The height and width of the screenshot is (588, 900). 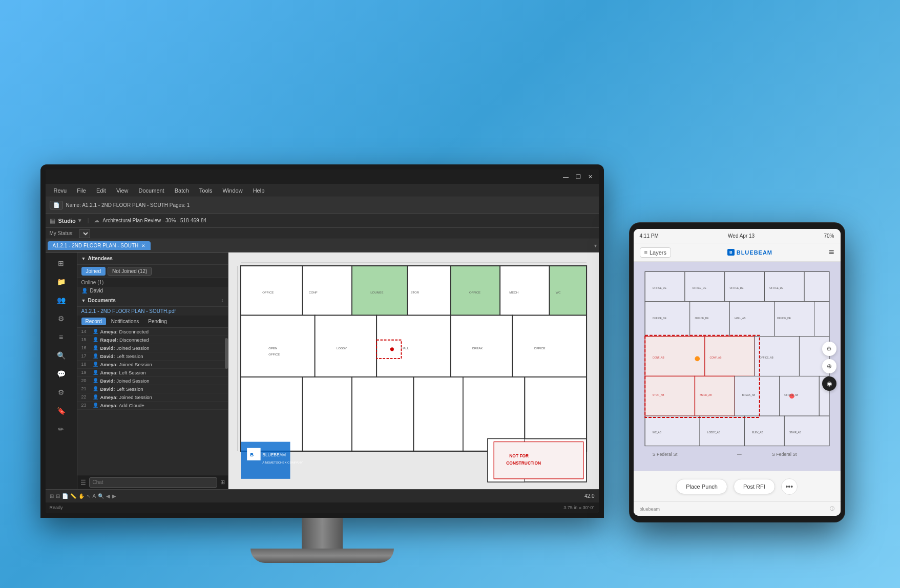 What do you see at coordinates (61, 319) in the screenshot?
I see `sidebar-settings-icon: ⚙` at bounding box center [61, 319].